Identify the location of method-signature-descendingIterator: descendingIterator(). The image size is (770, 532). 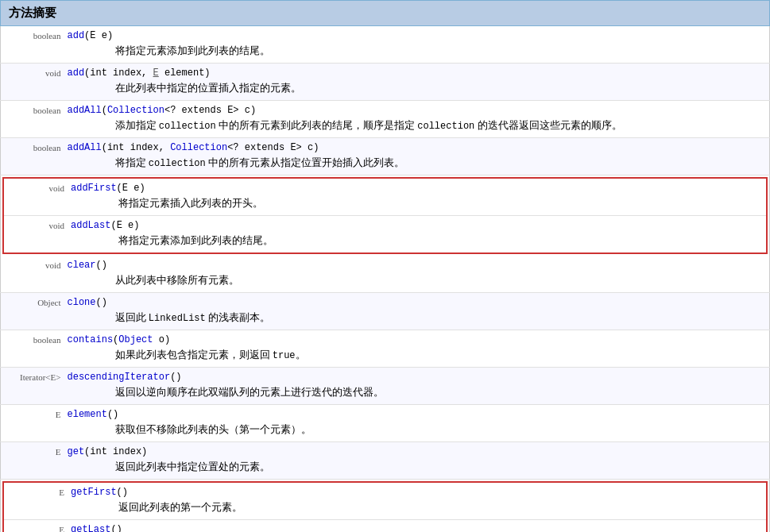
(416, 377).